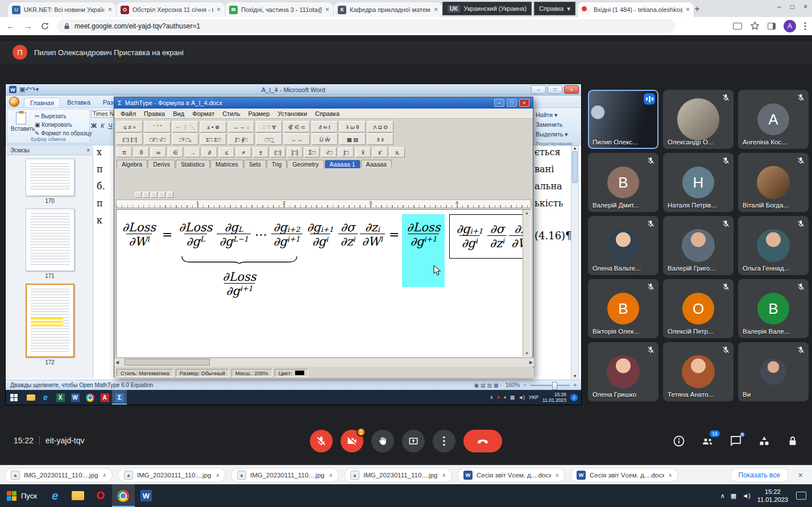 The image size is (812, 507). I want to click on scrollbar-thumb, so click(167, 362).